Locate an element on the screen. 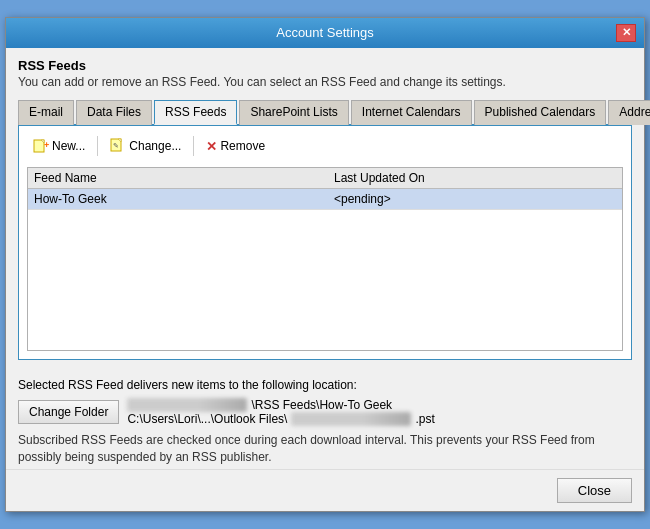 Image resolution: width=650 pixels, height=529 pixels. path-line2-prefix: C:\Users\Lori\...\Outlook Files\ is located at coordinates (207, 419).